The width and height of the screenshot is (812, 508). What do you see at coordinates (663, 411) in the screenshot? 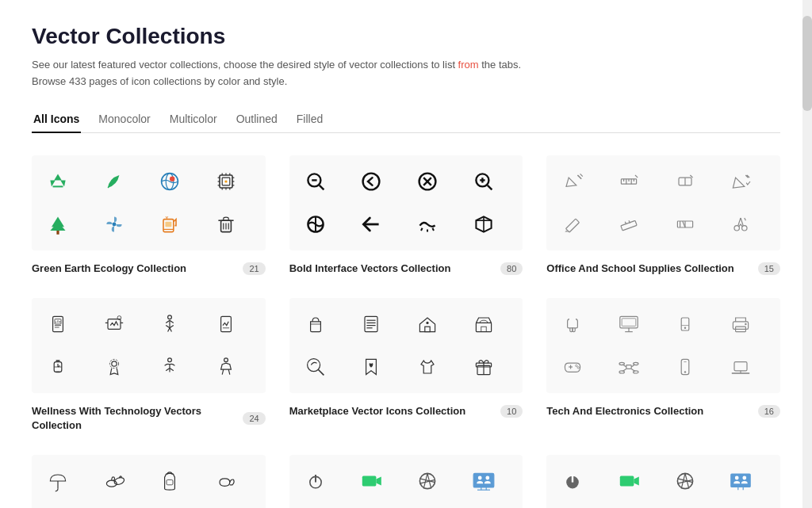
I see `collection-footer-tech: Tech And Electronics Collection 16` at bounding box center [663, 411].